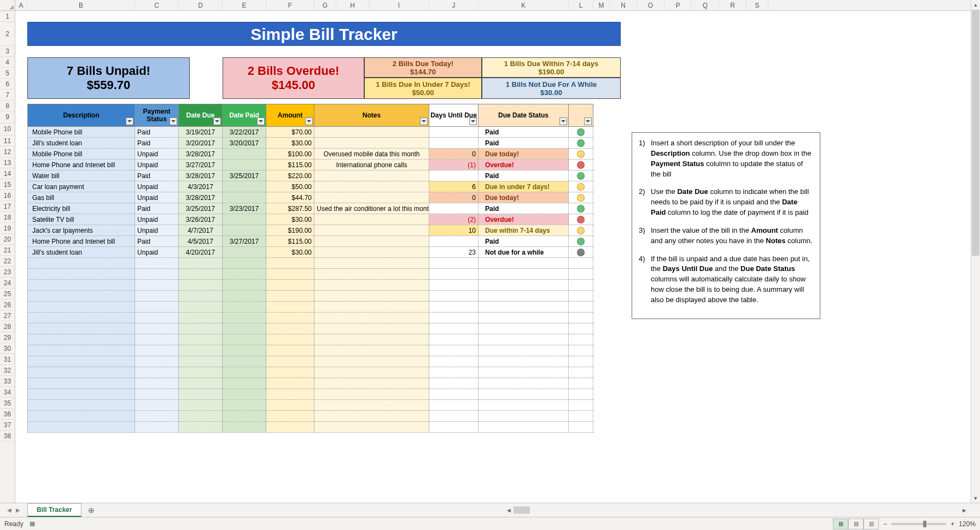 This screenshot has width=980, height=530. I want to click on row-head-15: 15, so click(8, 185).